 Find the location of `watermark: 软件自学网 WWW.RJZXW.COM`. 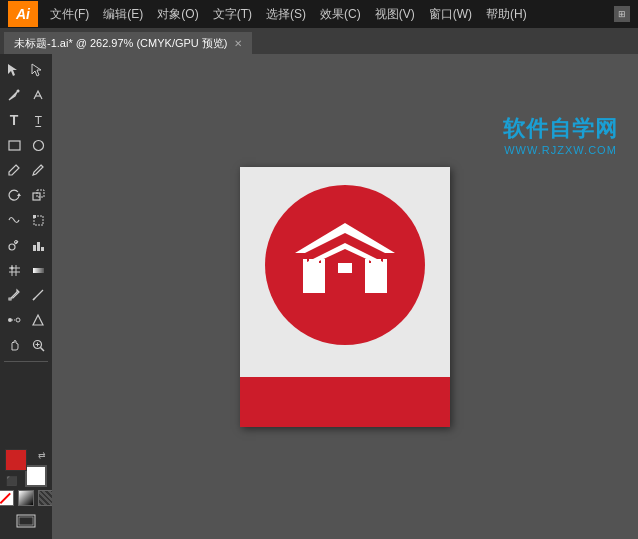

watermark: 软件自学网 WWW.RJZXW.COM is located at coordinates (560, 135).